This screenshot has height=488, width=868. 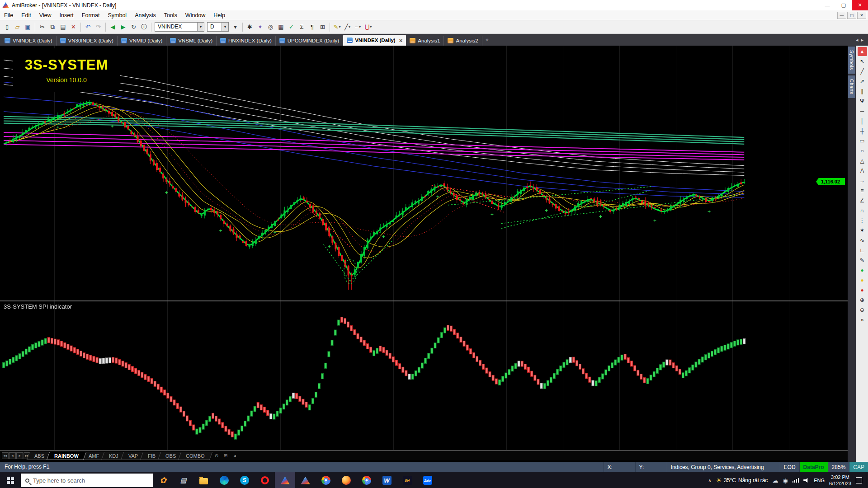 I want to click on sheet-scroll-left-icon: ◂, so click(x=235, y=455).